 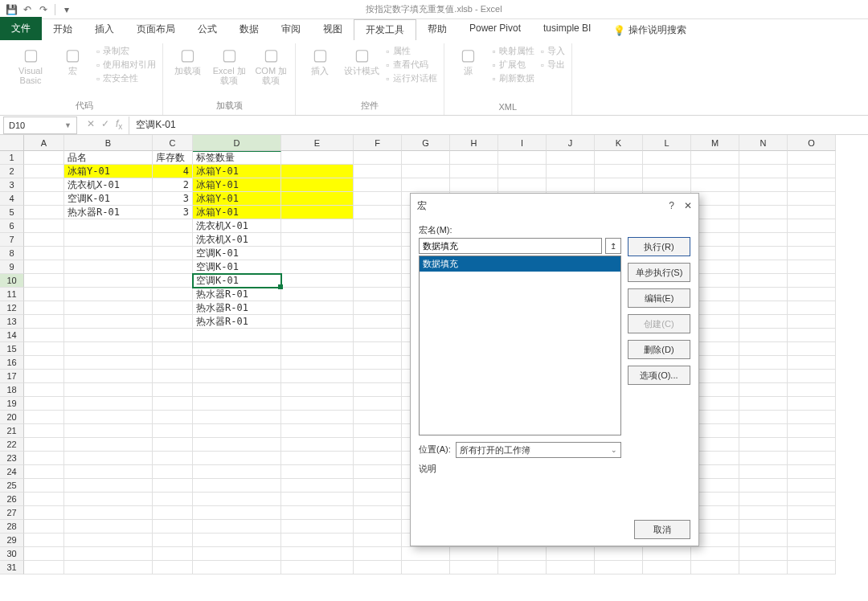 I want to click on cell-F20, so click(x=378, y=418).